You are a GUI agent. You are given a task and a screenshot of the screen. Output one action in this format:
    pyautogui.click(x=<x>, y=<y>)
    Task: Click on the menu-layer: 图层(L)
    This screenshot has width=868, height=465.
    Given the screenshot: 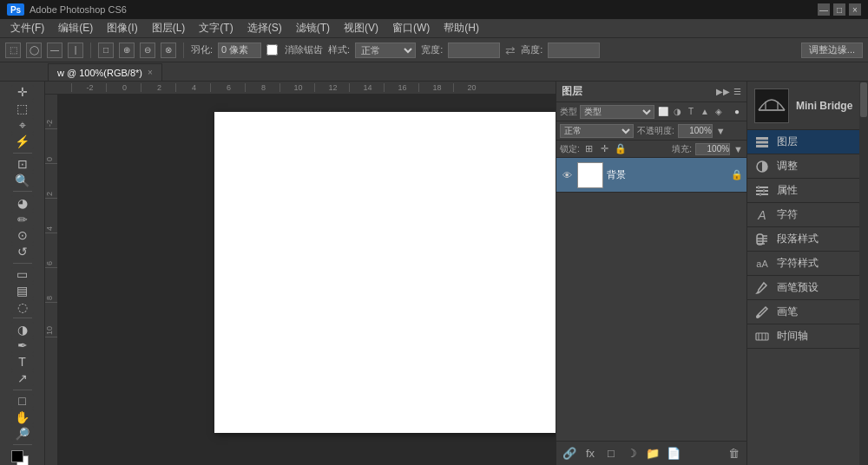 What is the action you would take?
    pyautogui.click(x=168, y=28)
    